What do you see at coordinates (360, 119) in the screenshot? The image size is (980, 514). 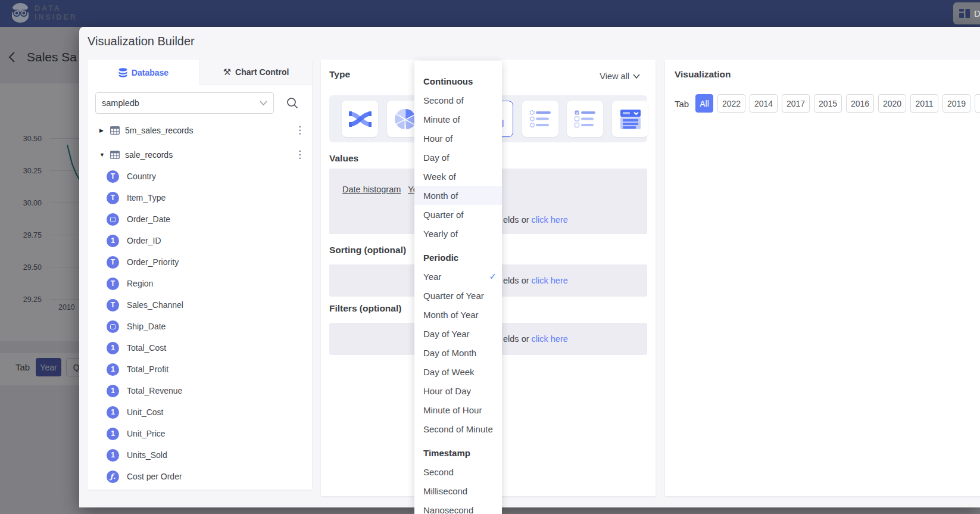 I see `chart-type-sankey` at bounding box center [360, 119].